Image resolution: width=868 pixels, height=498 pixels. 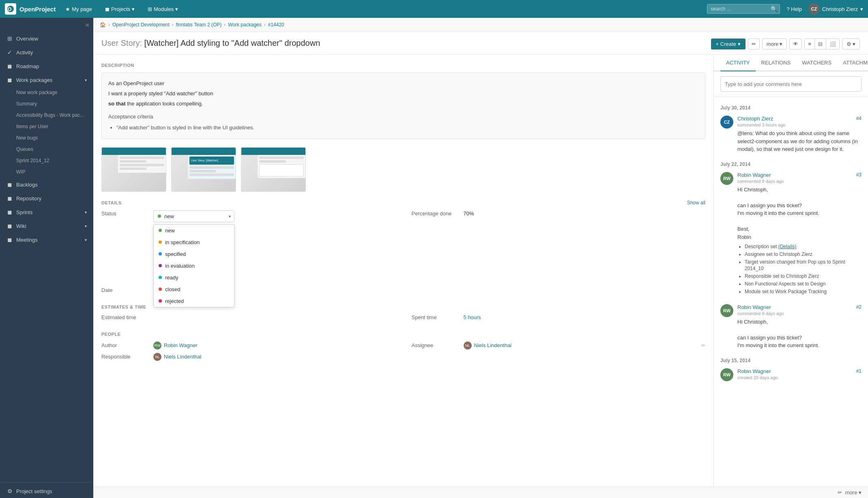 I want to click on activity-user-2: Robin Wagner, so click(x=754, y=307).